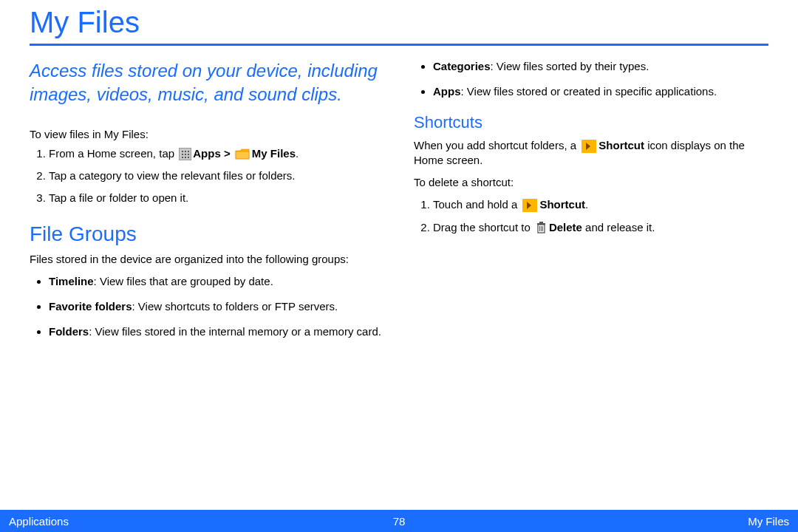 This screenshot has width=798, height=532. Describe the element at coordinates (589, 146) in the screenshot. I see `shortcut-icon` at that location.